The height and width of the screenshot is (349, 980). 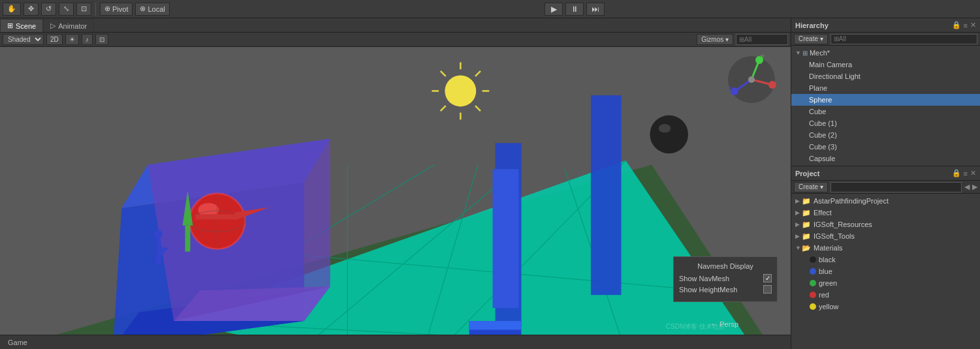 I want to click on hierarchy-item-main-camera: ▶ Main Camera, so click(x=885, y=65).